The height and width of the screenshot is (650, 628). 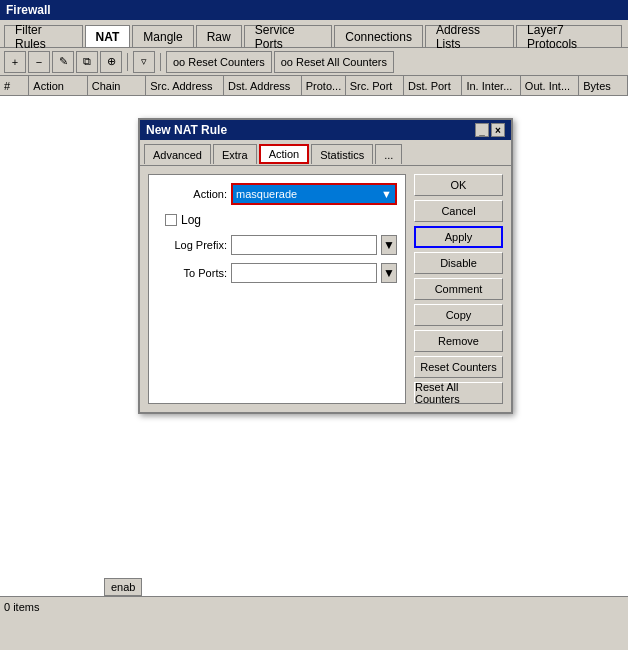 I want to click on dialog-tab-action: Action, so click(x=284, y=154).